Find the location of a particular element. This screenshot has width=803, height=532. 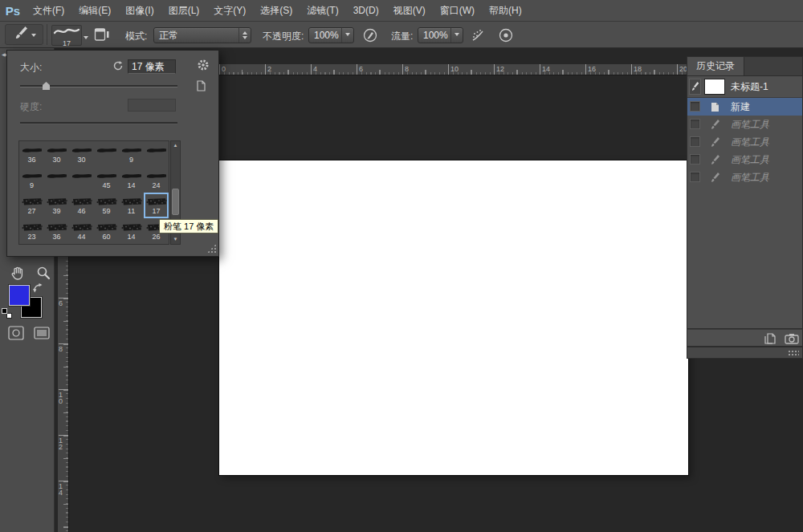

gear-icon is located at coordinates (203, 67).